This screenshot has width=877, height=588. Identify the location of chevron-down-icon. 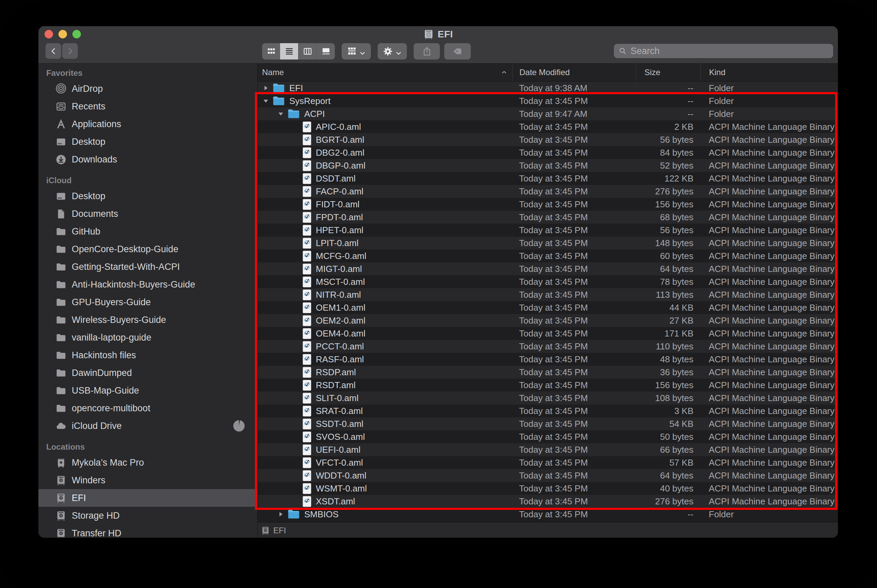
(399, 52).